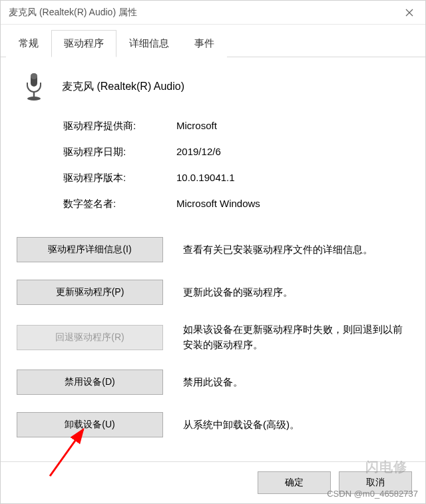 The height and width of the screenshot is (504, 426). What do you see at coordinates (296, 250) in the screenshot?
I see `driver-details-desc: 查看有关已安装驱动程序文件的详细信息。` at bounding box center [296, 250].